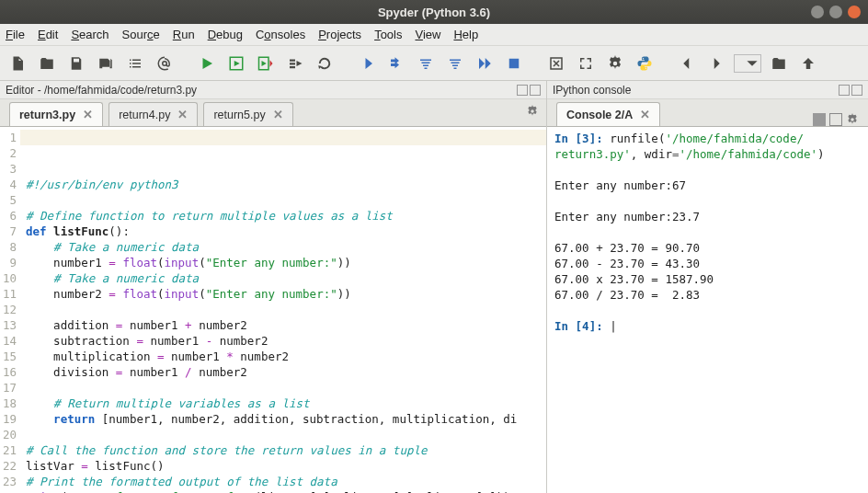  I want to click on menu-edit: Edit, so click(48, 35).